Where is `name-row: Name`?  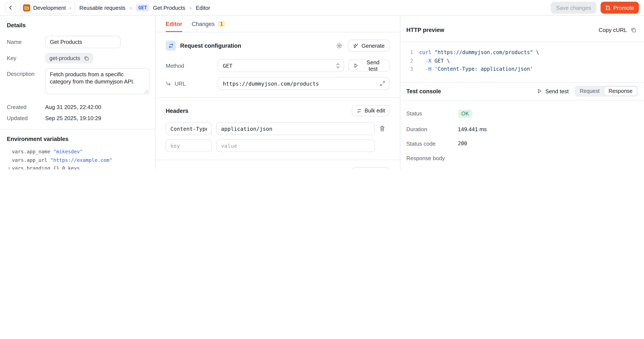
name-row: Name is located at coordinates (78, 42).